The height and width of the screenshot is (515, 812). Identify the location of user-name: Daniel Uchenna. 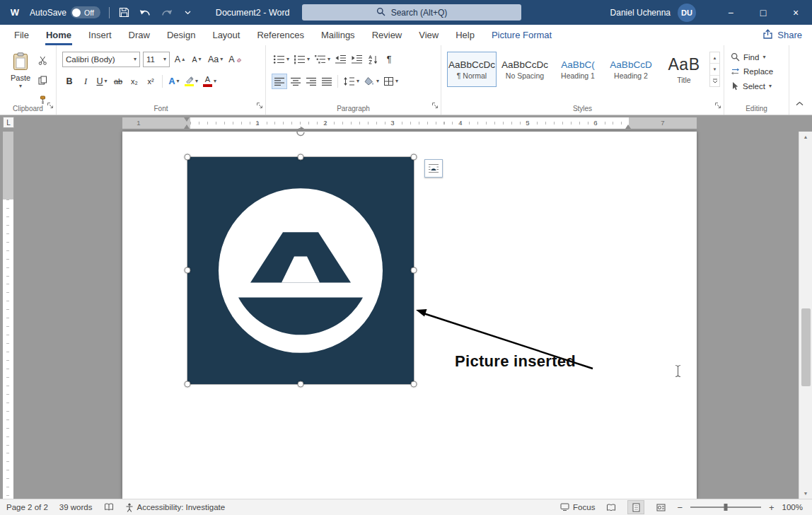
(641, 13).